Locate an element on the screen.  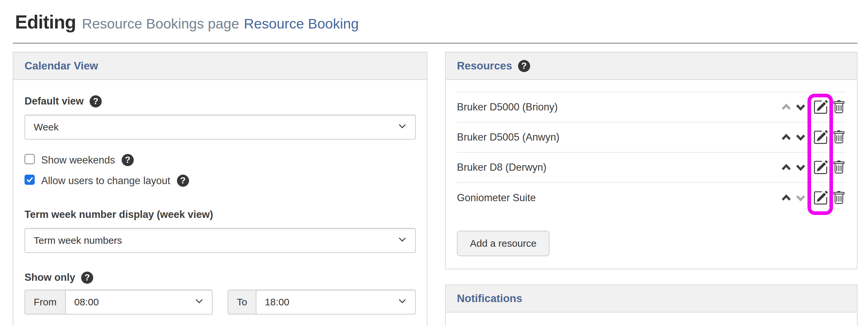
page-title-context: Resource Bookings page is located at coordinates (161, 24).